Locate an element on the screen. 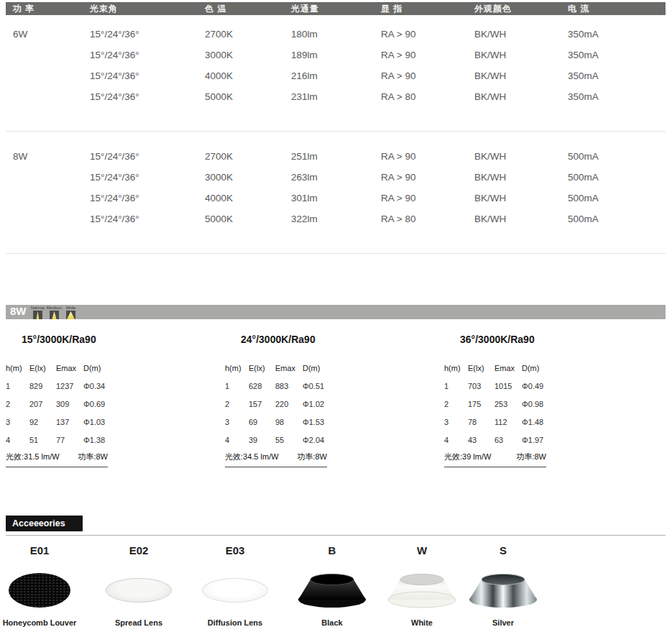 The image size is (672, 632). photometric-header-cell: Emax is located at coordinates (289, 368).